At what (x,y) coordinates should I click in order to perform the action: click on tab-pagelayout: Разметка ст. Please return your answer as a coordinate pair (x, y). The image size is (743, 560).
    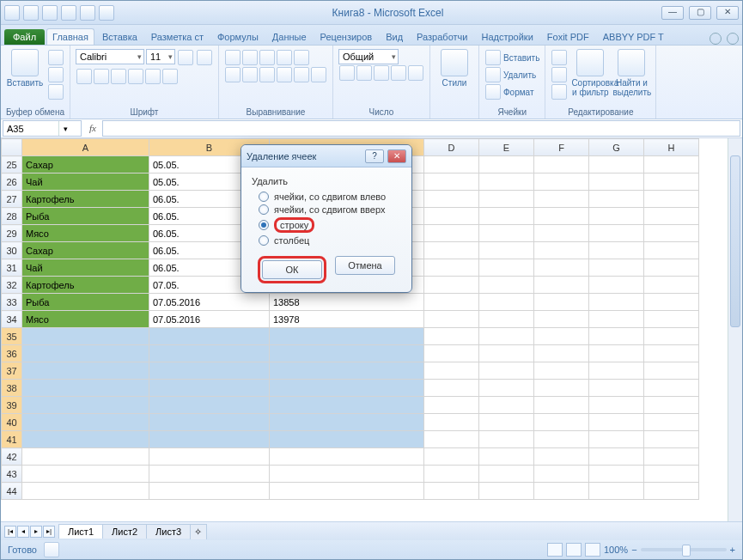
    Looking at the image, I should click on (177, 36).